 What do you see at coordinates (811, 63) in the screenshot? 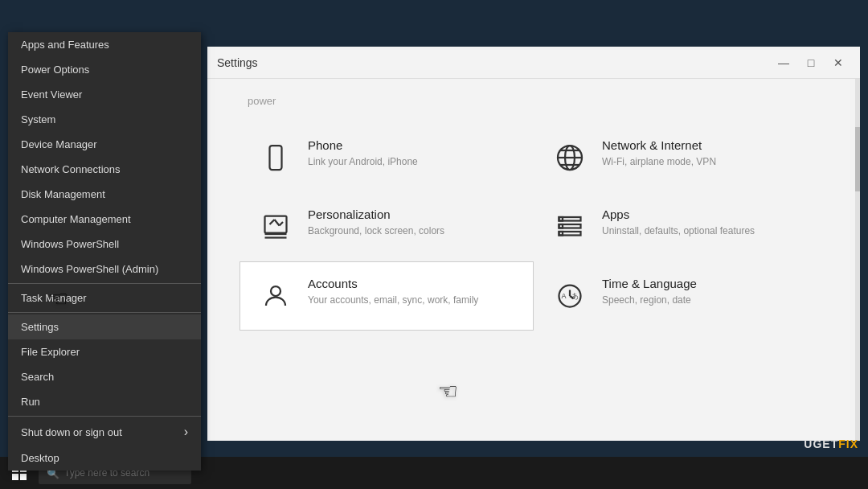
I see `maximize-button: □` at bounding box center [811, 63].